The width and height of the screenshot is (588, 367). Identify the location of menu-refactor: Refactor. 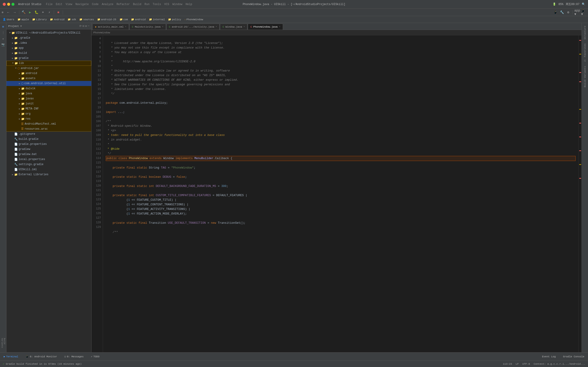
(123, 4).